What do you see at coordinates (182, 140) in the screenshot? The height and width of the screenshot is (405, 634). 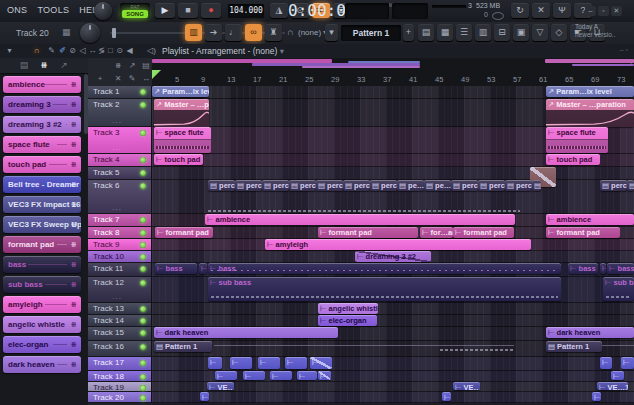 I see `clip-space-flute: ⊢space flute` at bounding box center [182, 140].